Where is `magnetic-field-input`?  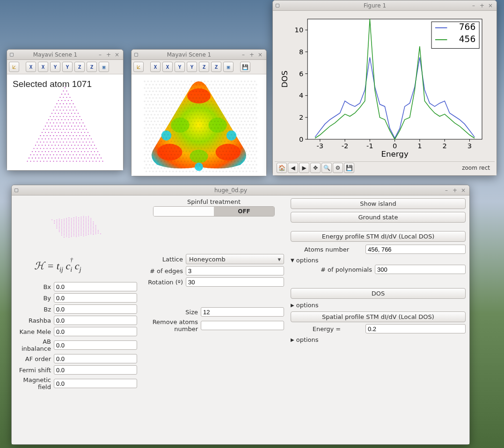 magnetic-field-input is located at coordinates (95, 383).